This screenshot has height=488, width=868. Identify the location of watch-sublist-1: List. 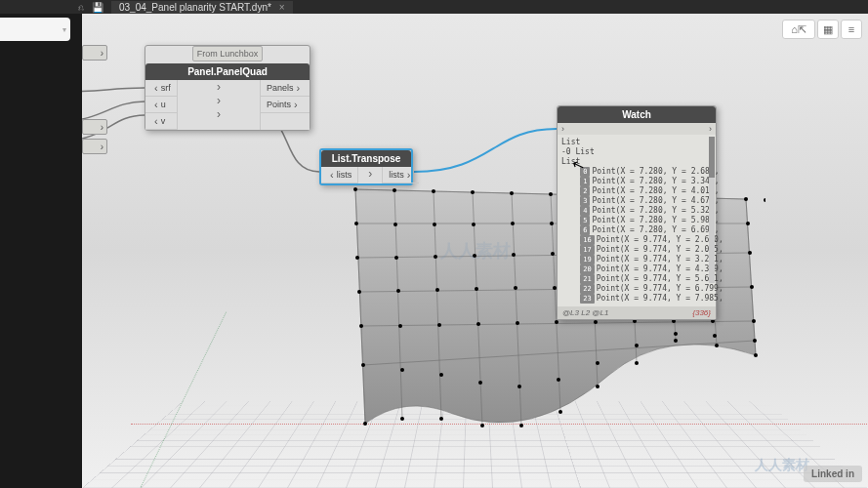
(637, 162).